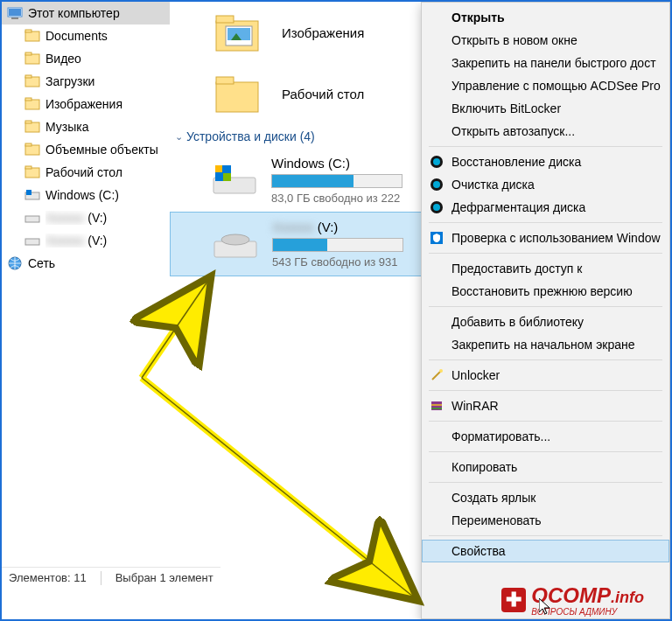  I want to click on sidebar-label: Сеть, so click(42, 263).